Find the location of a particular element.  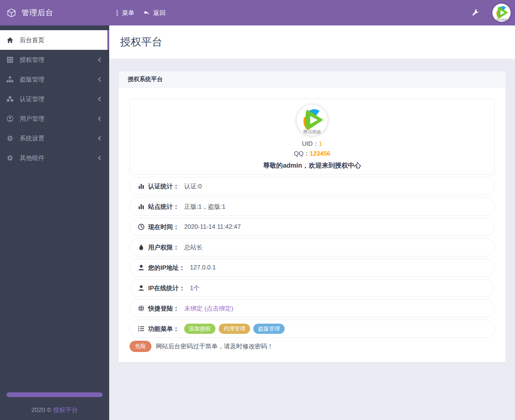

sidebar-item-cert-manage: 认证管理 is located at coordinates (55, 99).